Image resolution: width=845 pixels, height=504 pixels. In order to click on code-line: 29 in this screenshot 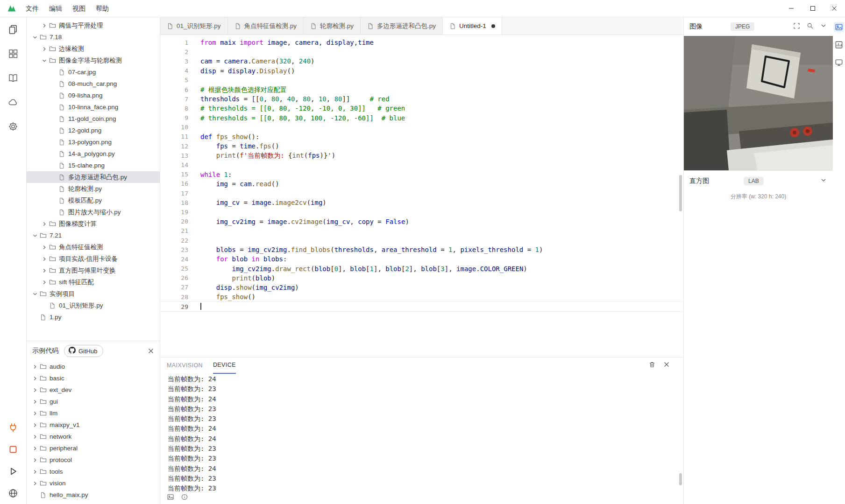, I will do `click(421, 307)`.